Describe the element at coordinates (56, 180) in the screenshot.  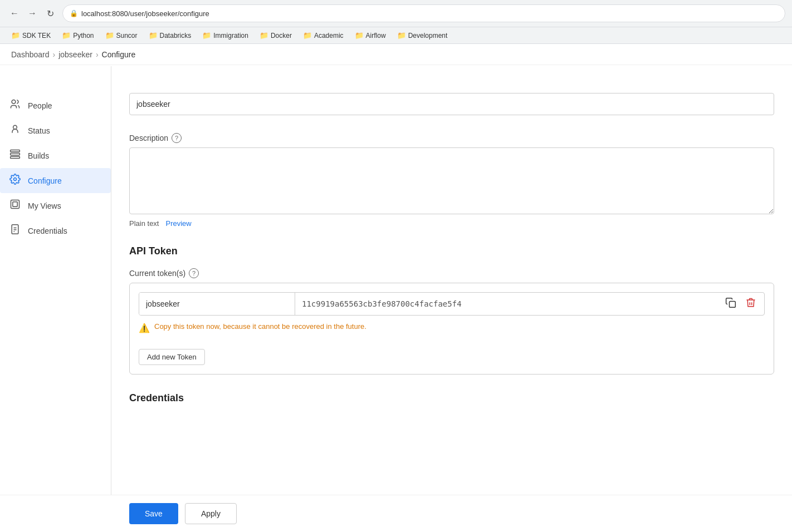
I see `sidebar-item-configure: Configure` at that location.